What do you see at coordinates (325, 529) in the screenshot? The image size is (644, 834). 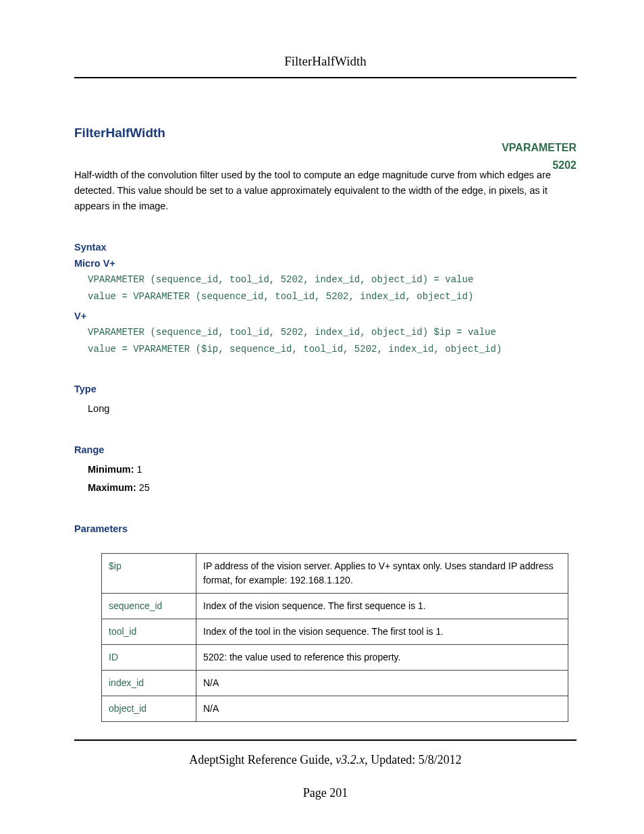 I see `parameters-heading: Parameters` at bounding box center [325, 529].